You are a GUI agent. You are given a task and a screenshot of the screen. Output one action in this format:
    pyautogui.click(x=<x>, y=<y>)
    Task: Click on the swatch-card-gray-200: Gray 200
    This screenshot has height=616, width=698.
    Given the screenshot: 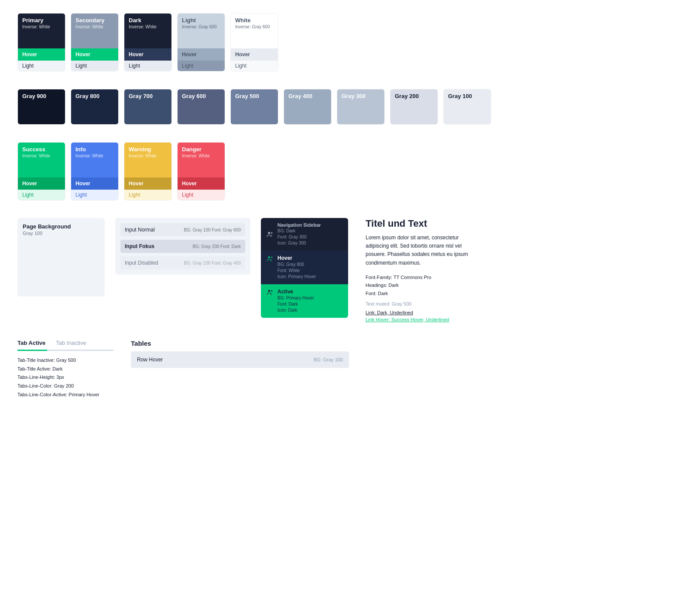 What is the action you would take?
    pyautogui.click(x=414, y=107)
    